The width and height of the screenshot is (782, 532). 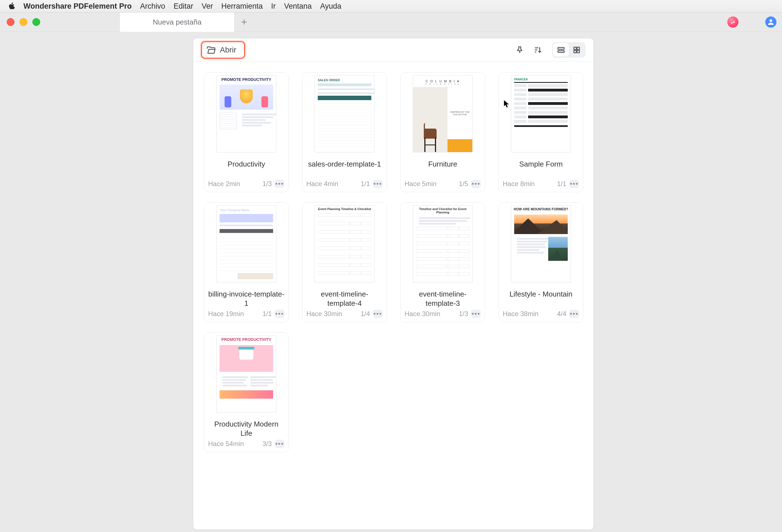 I want to click on file-title: event-timeline-template-4, so click(x=345, y=297).